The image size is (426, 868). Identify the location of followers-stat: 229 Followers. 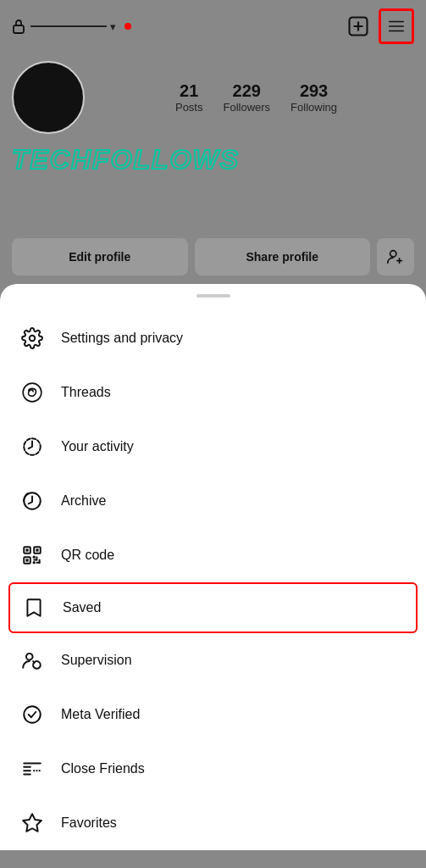
(246, 97).